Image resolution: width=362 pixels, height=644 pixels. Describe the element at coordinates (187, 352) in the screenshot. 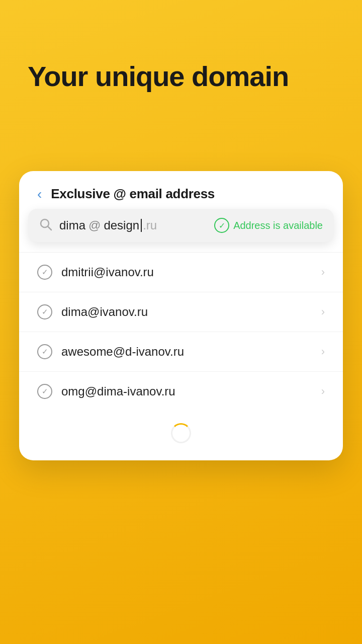

I see `suggestion-email: awesome@d-ivanov.ru` at that location.